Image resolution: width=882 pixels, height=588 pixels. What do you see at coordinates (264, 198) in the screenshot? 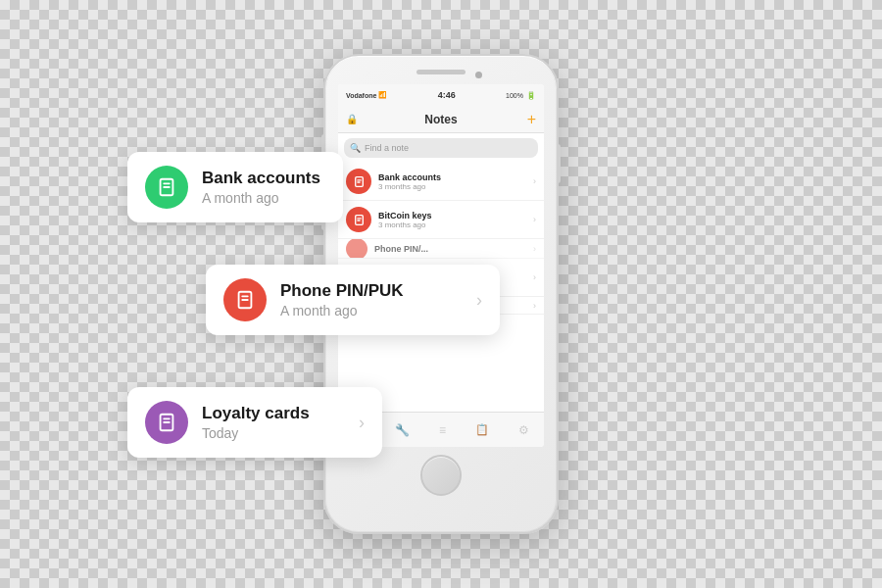
I see `bank-card-subtitle: A month ago` at bounding box center [264, 198].